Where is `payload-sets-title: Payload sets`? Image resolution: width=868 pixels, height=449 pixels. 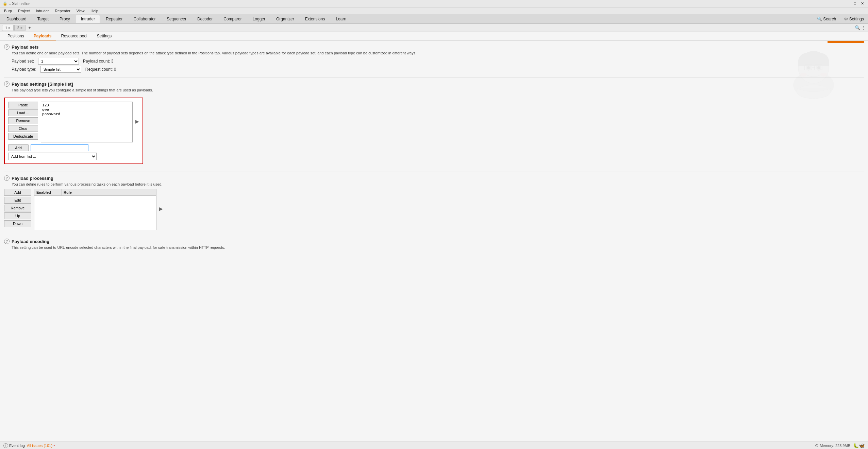 payload-sets-title: Payload sets is located at coordinates (25, 47).